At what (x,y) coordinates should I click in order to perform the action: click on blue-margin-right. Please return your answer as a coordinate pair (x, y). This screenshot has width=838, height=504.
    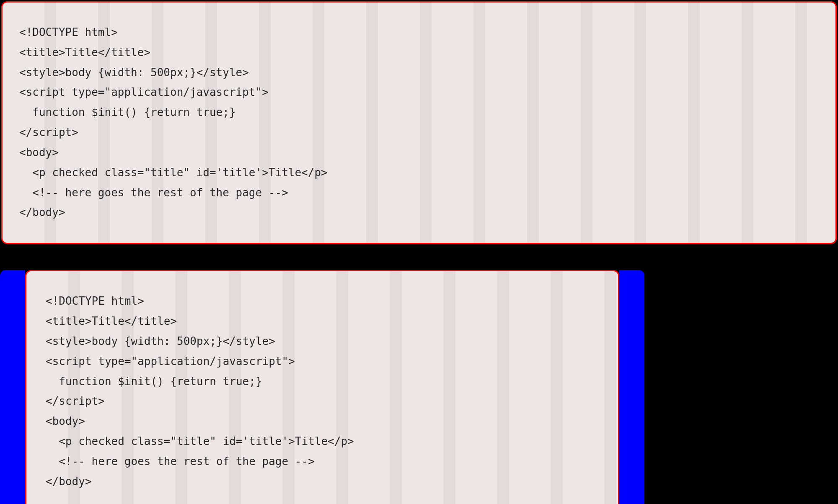
    Looking at the image, I should click on (632, 387).